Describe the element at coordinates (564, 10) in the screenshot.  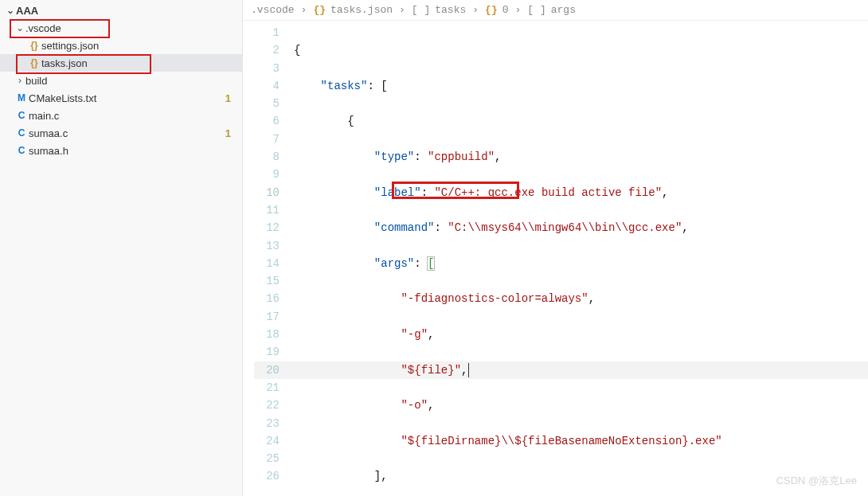
I see `breadcrumb-item: args` at that location.